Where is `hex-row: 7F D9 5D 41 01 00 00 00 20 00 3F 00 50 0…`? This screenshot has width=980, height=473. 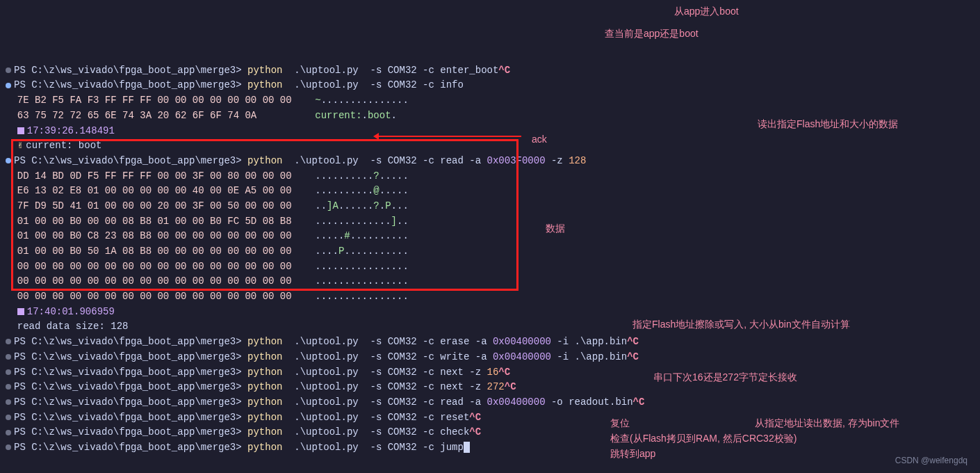
hex-row: 7F D9 5D 41 01 00 00 00 20 00 3F 00 50 0… is located at coordinates (154, 206).